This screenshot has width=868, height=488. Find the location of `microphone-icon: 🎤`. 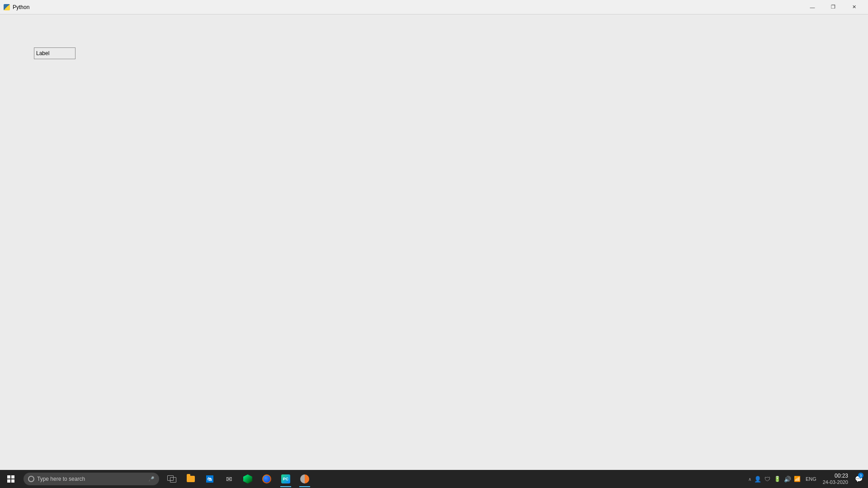

microphone-icon: 🎤 is located at coordinates (151, 479).